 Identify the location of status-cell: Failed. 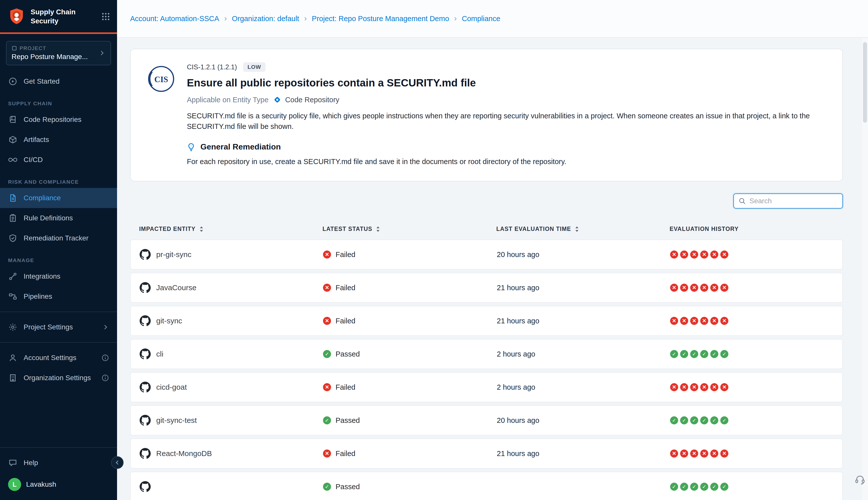
(410, 288).